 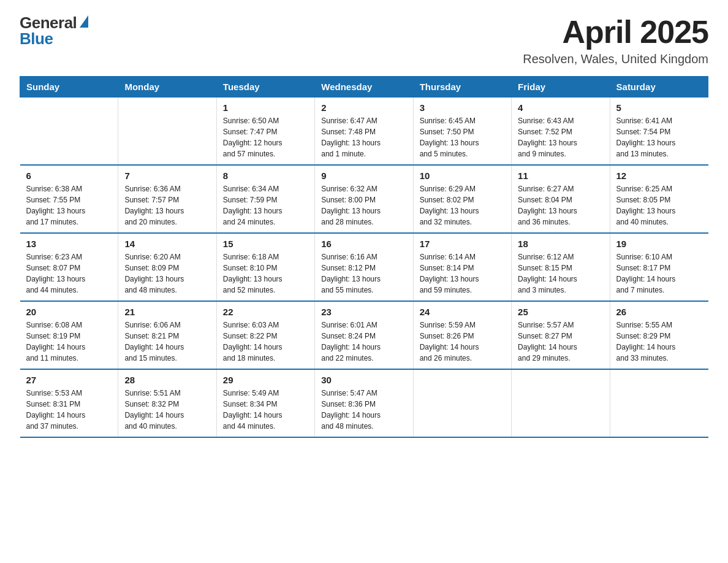 I want to click on day-info: Sunrise: 6:43 AM Sunset: 7:52 PM Dayligh…, so click(x=560, y=137).